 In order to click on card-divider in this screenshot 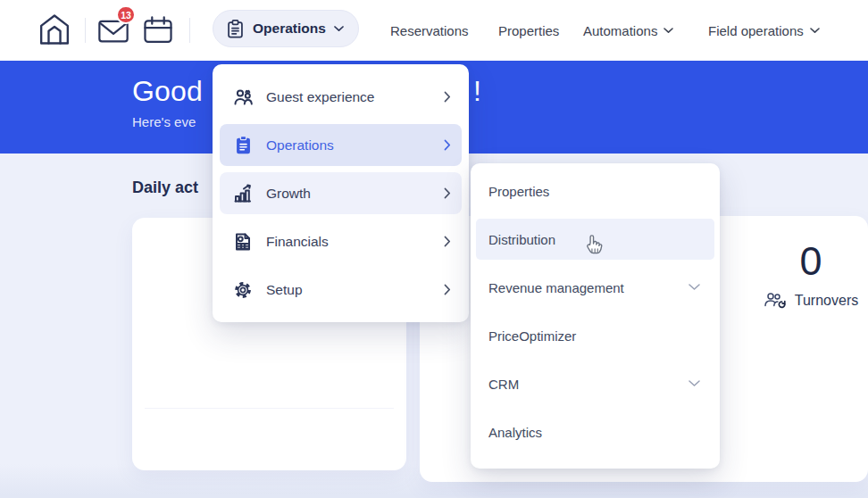, I will do `click(270, 409)`.